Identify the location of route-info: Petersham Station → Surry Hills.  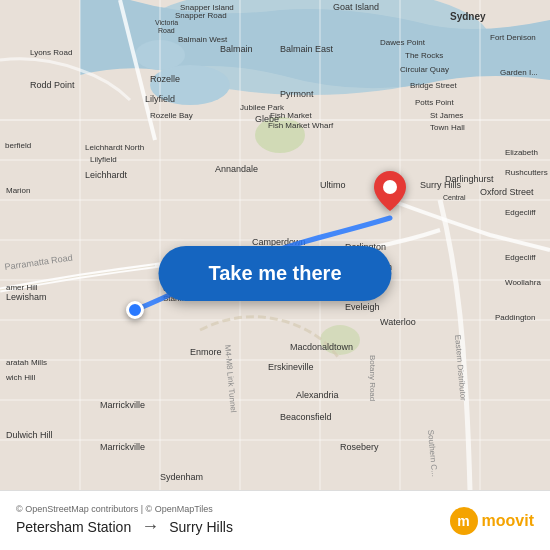
(124, 526).